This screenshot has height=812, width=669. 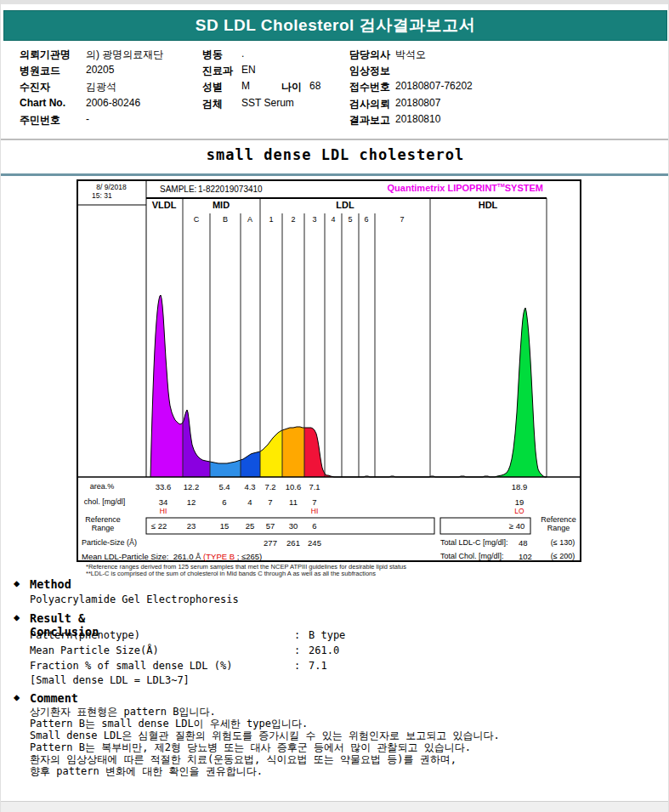 I want to click on area-value: 10.6, so click(x=294, y=486).